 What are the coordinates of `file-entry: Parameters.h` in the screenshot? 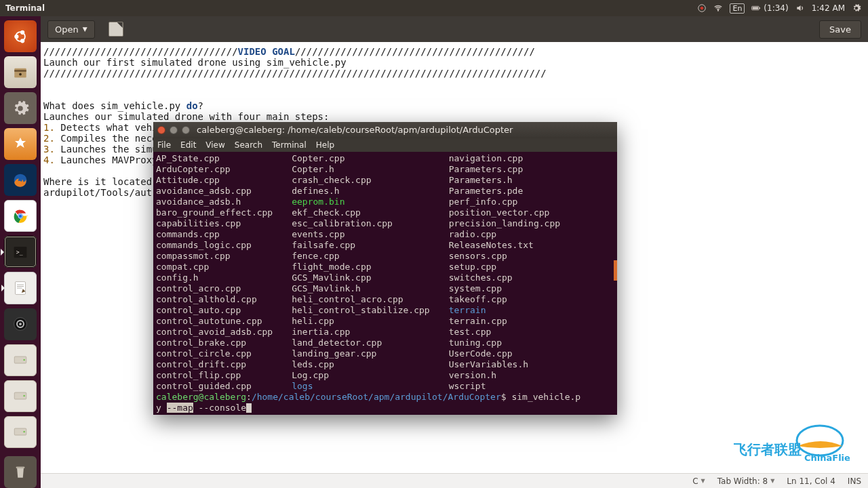 It's located at (505, 180).